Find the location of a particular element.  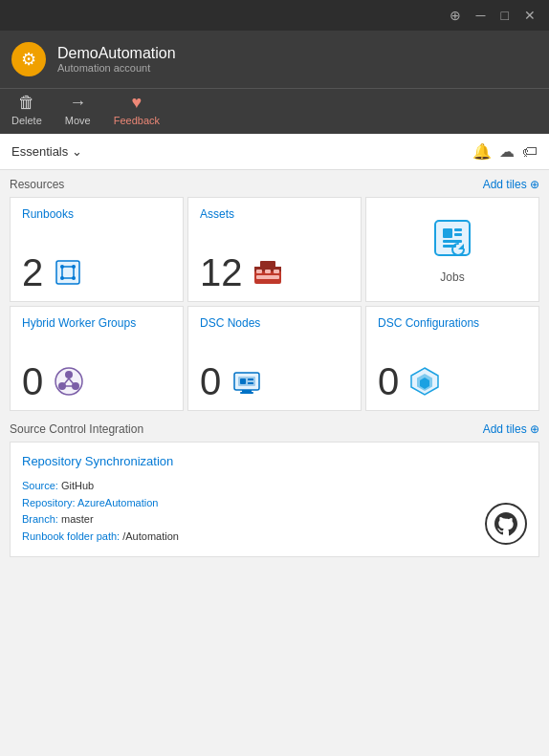

jobs-icon is located at coordinates (452, 240).